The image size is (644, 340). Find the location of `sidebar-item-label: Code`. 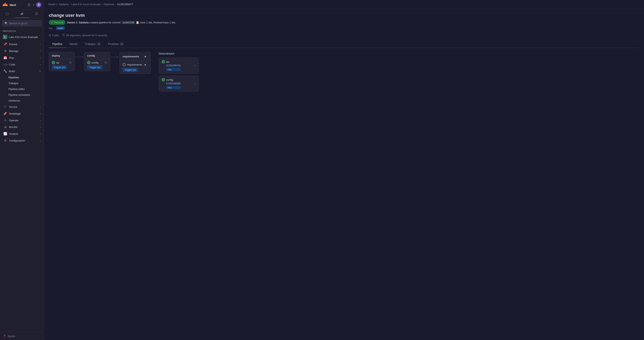

sidebar-item-label: Code is located at coordinates (12, 64).